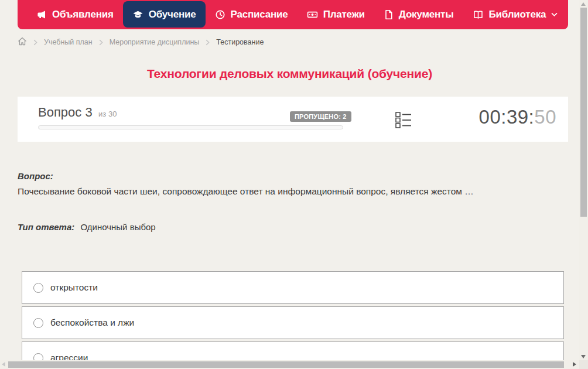 The width and height of the screenshot is (588, 369). I want to click on question-heading: Вопрос:, so click(35, 176).